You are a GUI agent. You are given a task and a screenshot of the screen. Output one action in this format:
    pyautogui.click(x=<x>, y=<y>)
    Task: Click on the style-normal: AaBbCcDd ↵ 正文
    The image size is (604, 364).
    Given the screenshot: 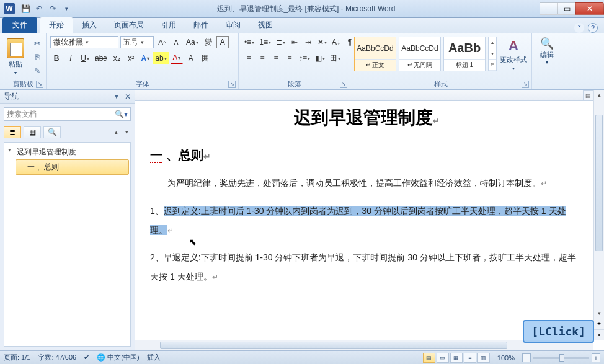 What is the action you would take?
    pyautogui.click(x=375, y=54)
    